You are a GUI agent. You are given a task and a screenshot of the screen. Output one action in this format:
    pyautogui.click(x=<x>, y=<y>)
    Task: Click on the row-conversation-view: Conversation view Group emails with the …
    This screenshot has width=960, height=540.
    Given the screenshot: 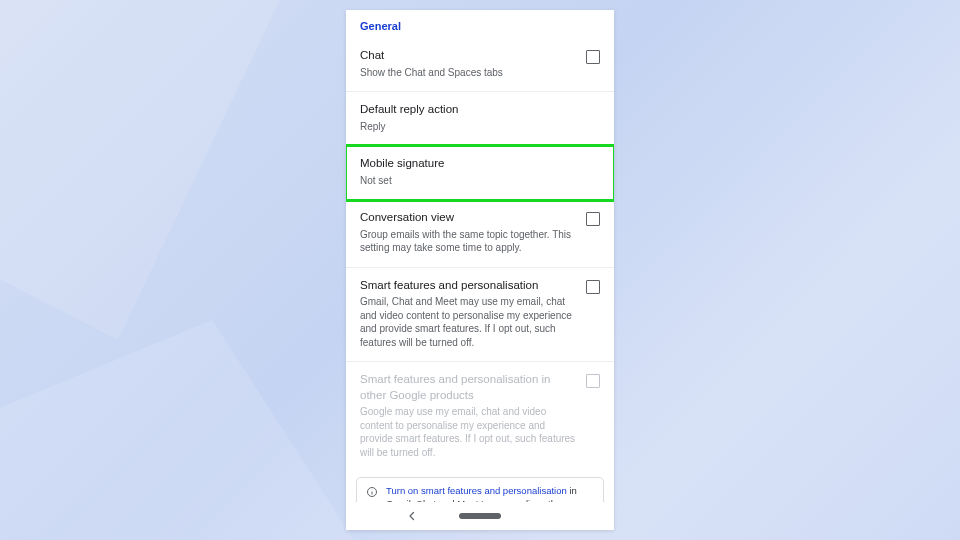 What is the action you would take?
    pyautogui.click(x=480, y=234)
    